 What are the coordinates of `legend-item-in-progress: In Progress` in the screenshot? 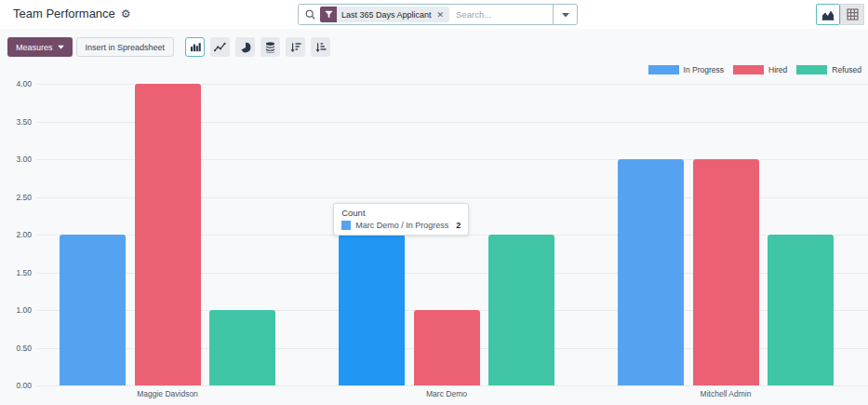 It's located at (687, 70).